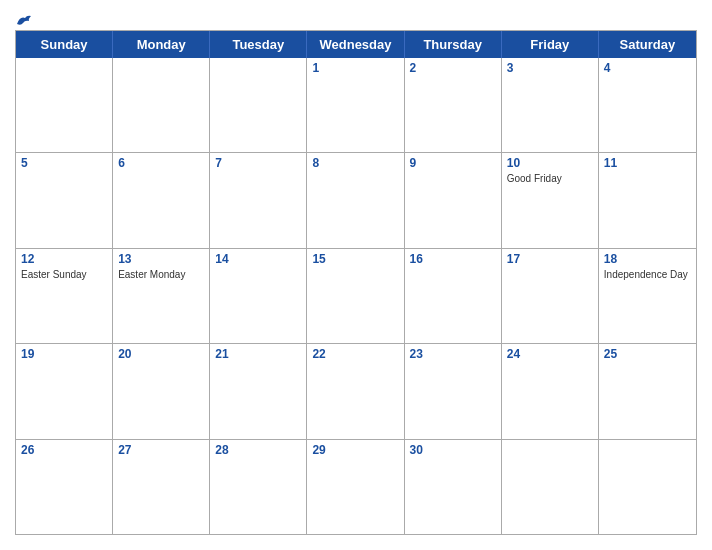  What do you see at coordinates (356, 391) in the screenshot?
I see `calendar-day: 22` at bounding box center [356, 391].